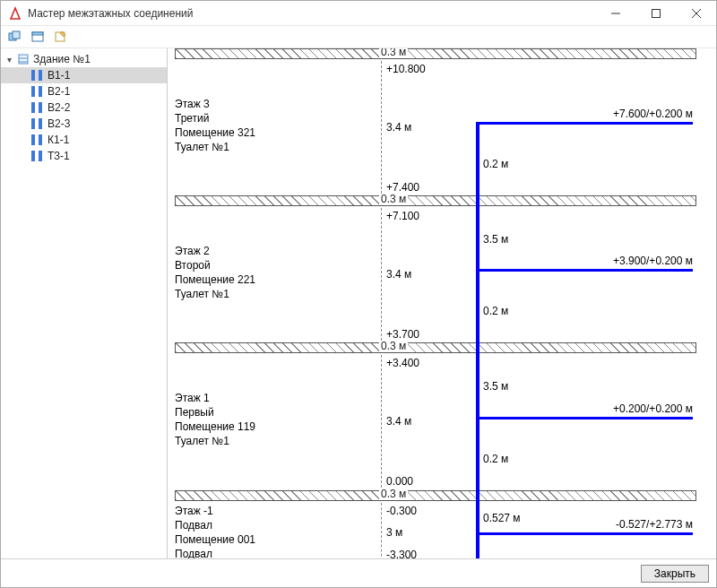 This screenshot has width=717, height=588. What do you see at coordinates (59, 108) in the screenshot?
I see `tree-item-label: В2-2` at bounding box center [59, 108].